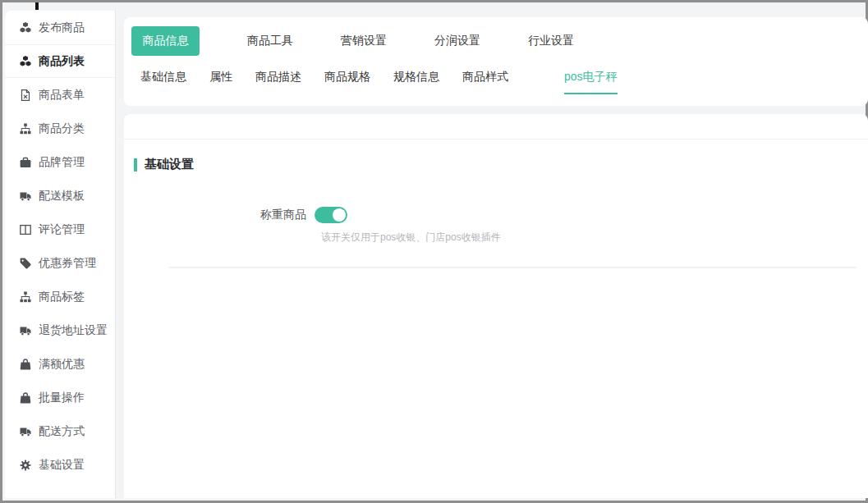  I want to click on file-excel-icon, so click(25, 95).